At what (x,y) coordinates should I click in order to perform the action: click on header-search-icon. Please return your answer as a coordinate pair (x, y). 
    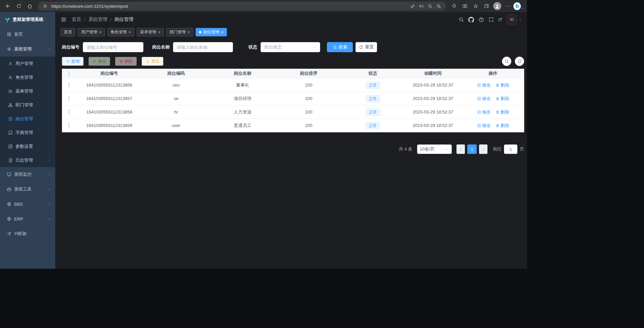
    Looking at the image, I should click on (461, 20).